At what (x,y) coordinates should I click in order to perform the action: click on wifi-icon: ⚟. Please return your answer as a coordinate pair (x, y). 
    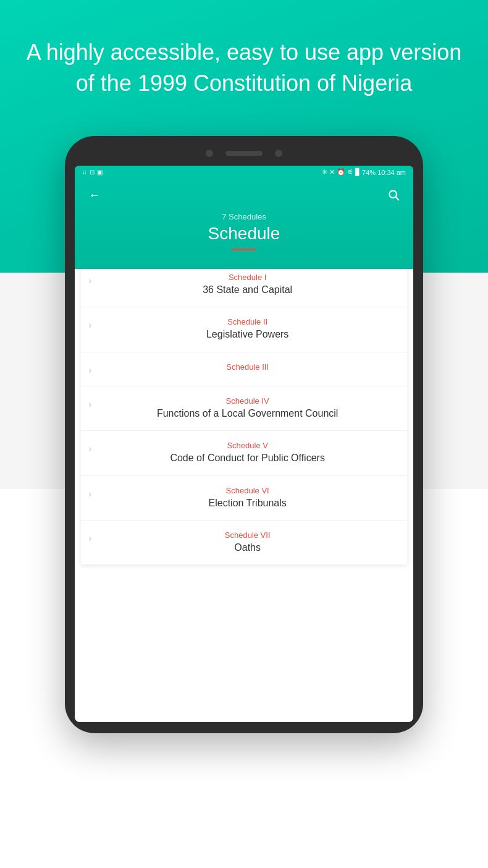
    Looking at the image, I should click on (350, 172).